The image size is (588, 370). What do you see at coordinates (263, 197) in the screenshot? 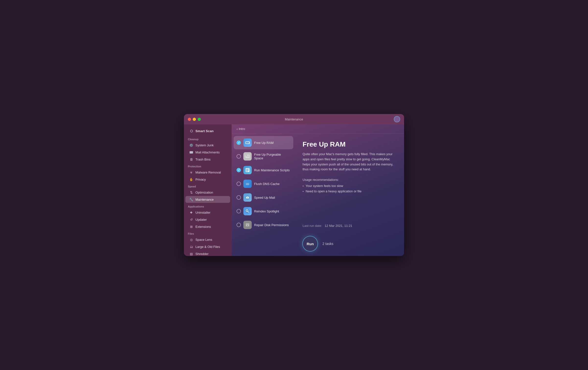
I see `task-item-speed-up-mail: Speed Up Mail` at bounding box center [263, 197].